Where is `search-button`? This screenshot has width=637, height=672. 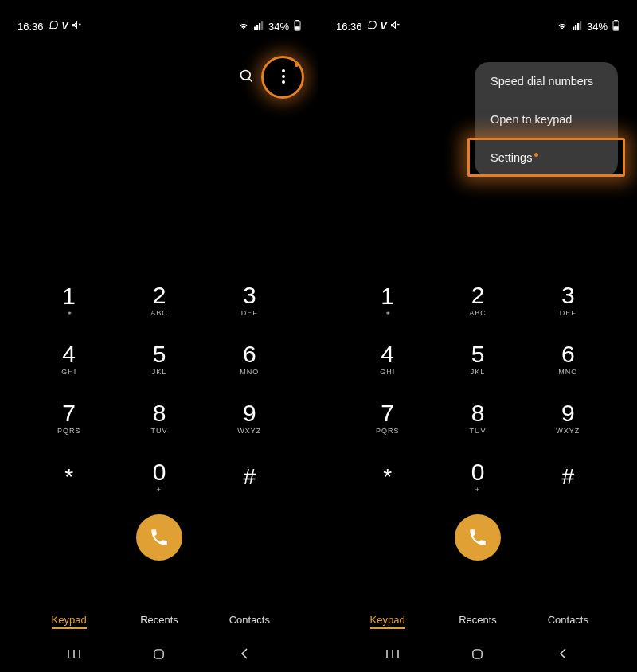 search-button is located at coordinates (247, 76).